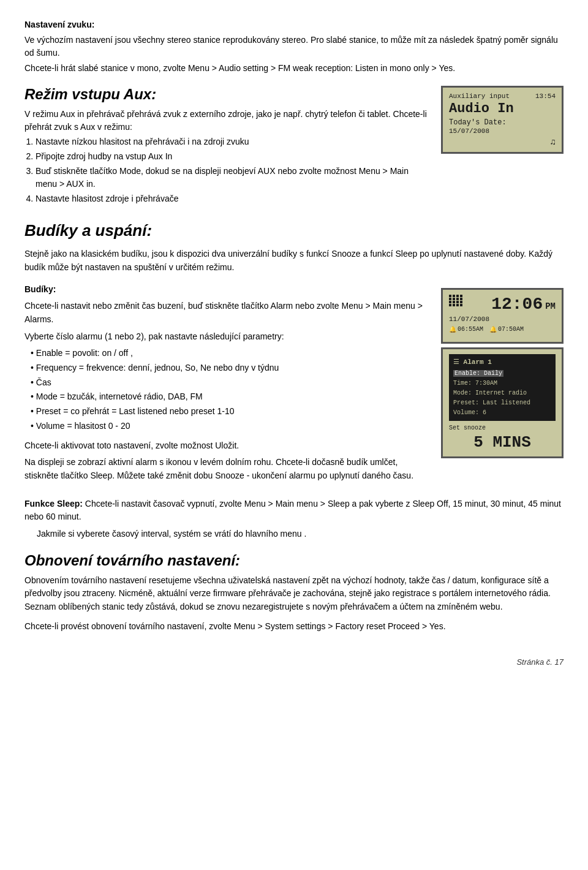 The image size is (588, 870). I want to click on lcd-music-icon: ♫, so click(502, 142).